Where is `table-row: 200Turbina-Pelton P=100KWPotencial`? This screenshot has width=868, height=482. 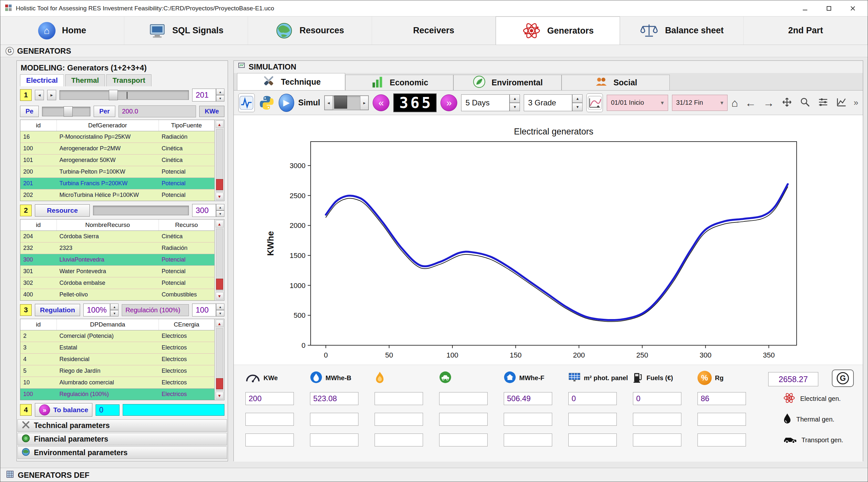
table-row: 200Turbina-Pelton P=100KWPotencial is located at coordinates (117, 172).